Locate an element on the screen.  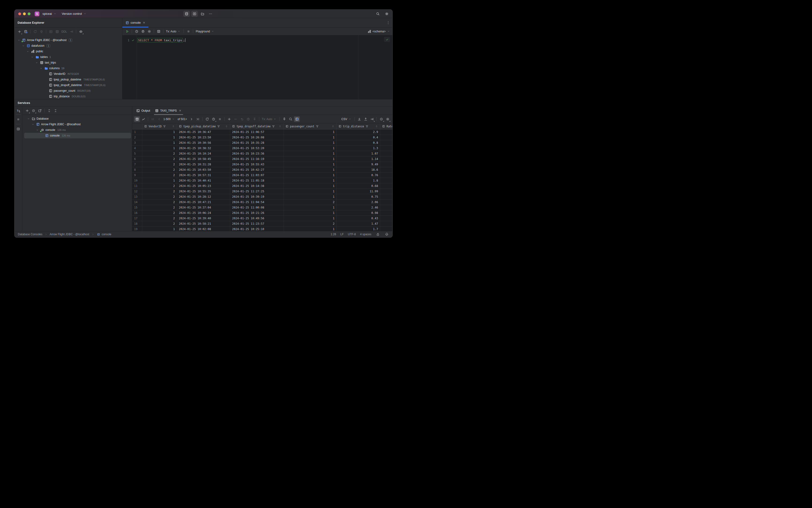
cell: 2024-01-25 11:27:25 is located at coordinates (257, 192).